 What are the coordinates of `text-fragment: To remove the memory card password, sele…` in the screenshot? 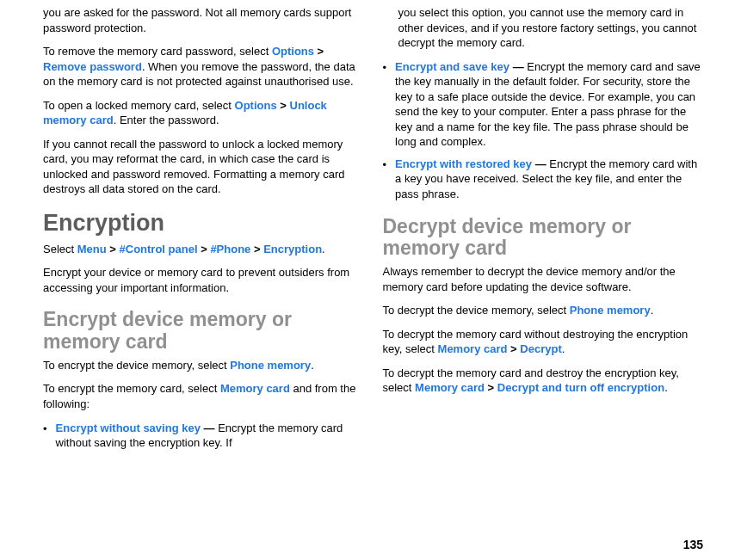 It's located at (157, 52).